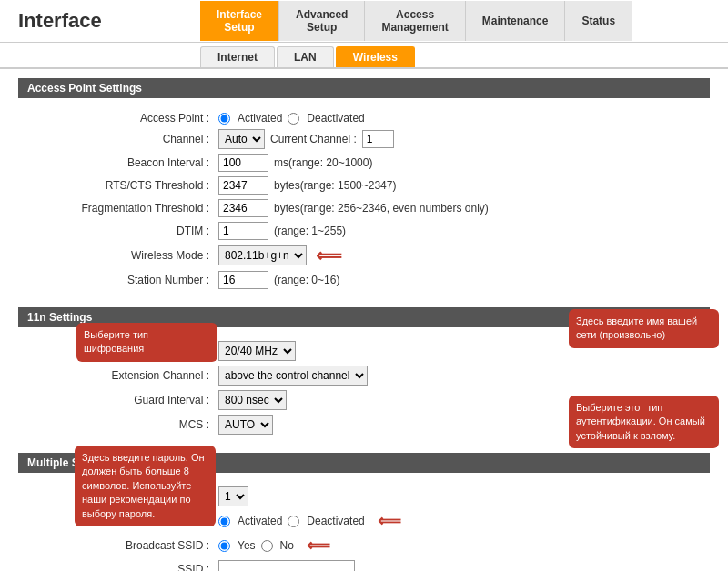 The height and width of the screenshot is (571, 728). Describe the element at coordinates (293, 376) in the screenshot. I see `ext-channel-select: above the control channel` at that location.